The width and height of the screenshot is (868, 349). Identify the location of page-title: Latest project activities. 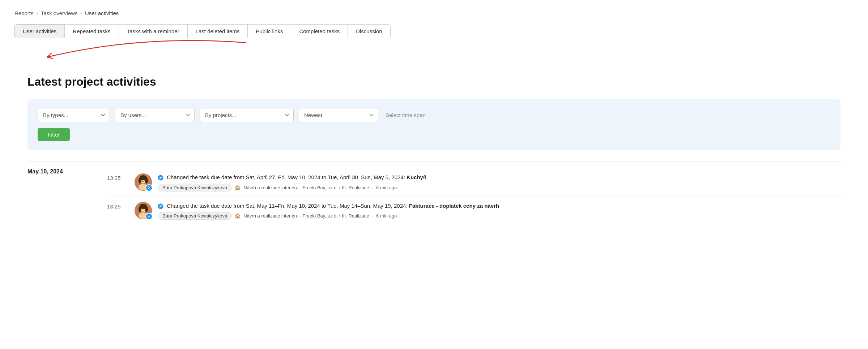
(434, 82).